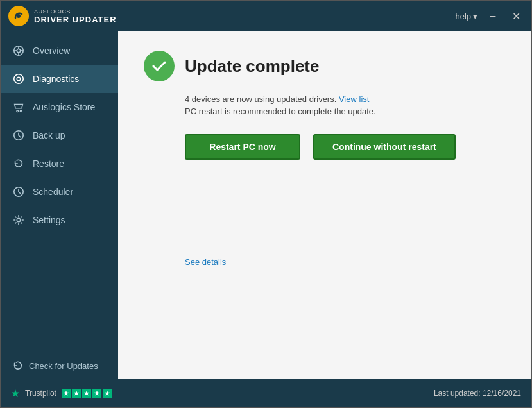  I want to click on sidebar-item-restore: Restore, so click(59, 164).